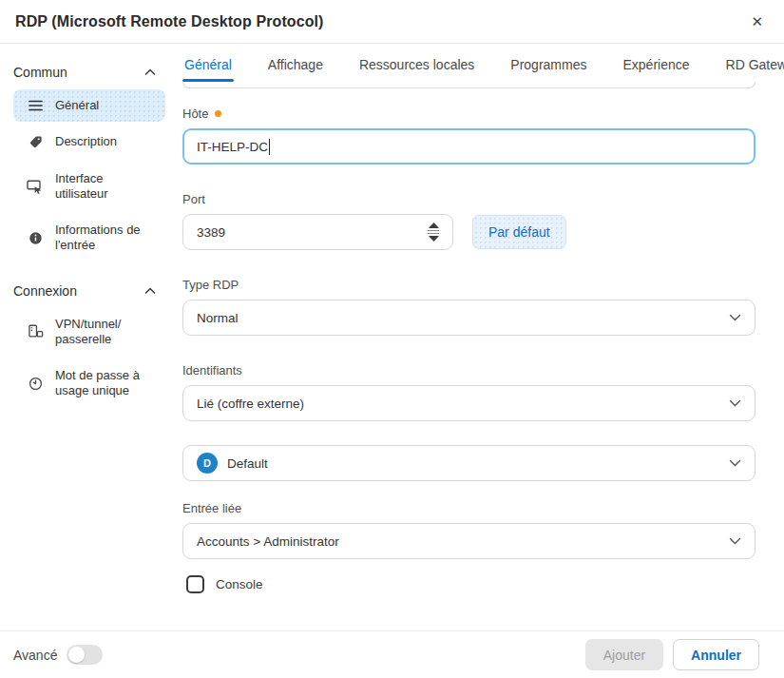  What do you see at coordinates (169, 22) in the screenshot?
I see `dialog-title: RDP (Microsoft Remote Desktop Protocol)` at bounding box center [169, 22].